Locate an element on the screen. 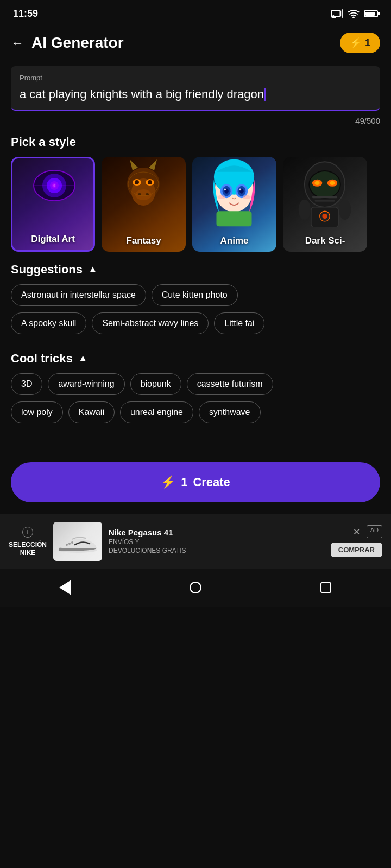 The width and height of the screenshot is (391, 868). suggestions-title: Suggestions is located at coordinates (47, 270).